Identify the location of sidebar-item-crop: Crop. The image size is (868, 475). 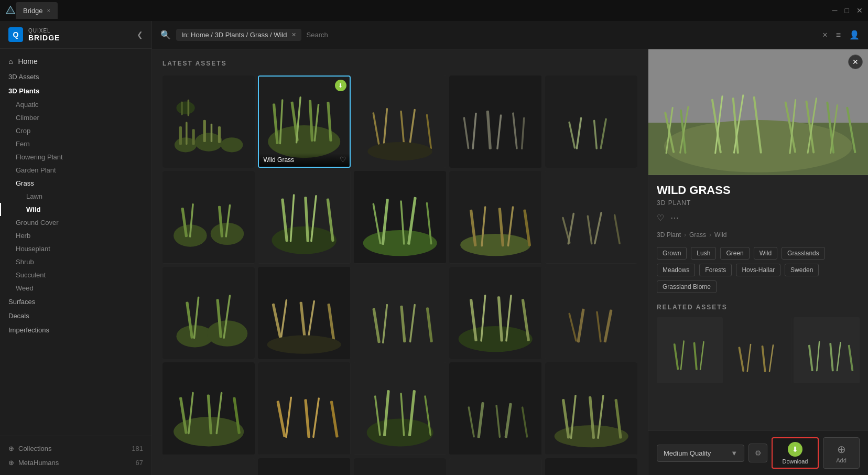
(75, 131).